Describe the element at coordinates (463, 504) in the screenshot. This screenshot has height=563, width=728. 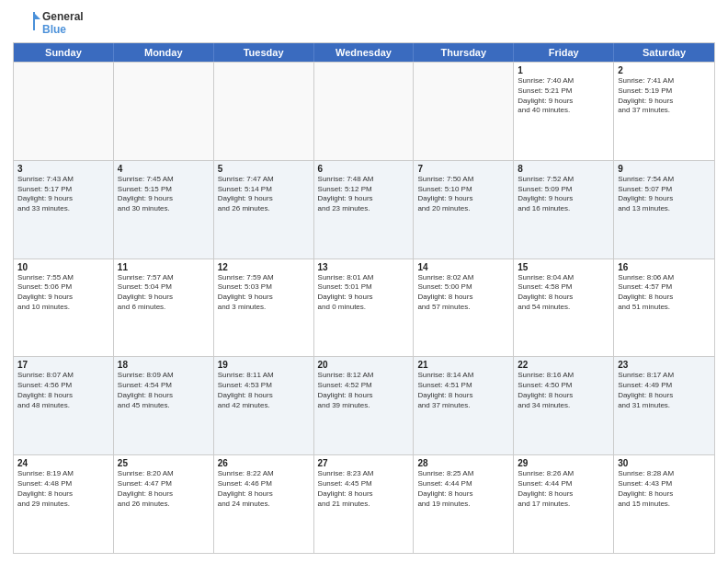
I see `day-cell-28: 28Sunrise: 8:25 AM Sunset: 4:44 PM Dayli…` at that location.